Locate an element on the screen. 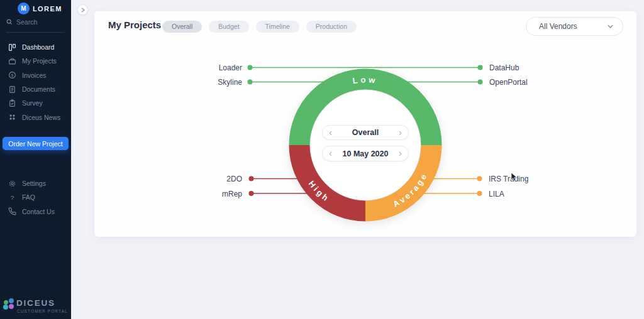 This screenshot has width=644, height=319. sidebar-item-label: Diceus News is located at coordinates (42, 117).